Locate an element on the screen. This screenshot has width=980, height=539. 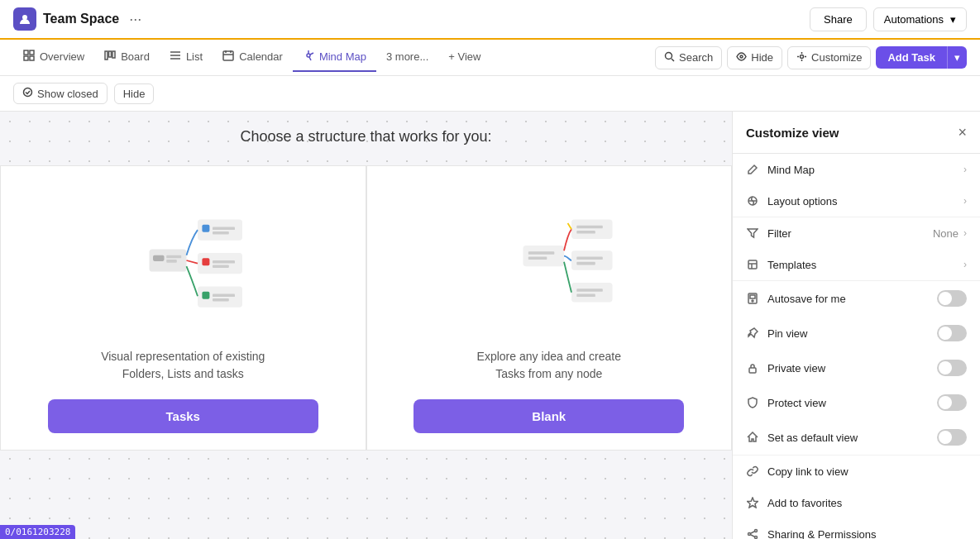
mindmap-icon is located at coordinates (308, 56).